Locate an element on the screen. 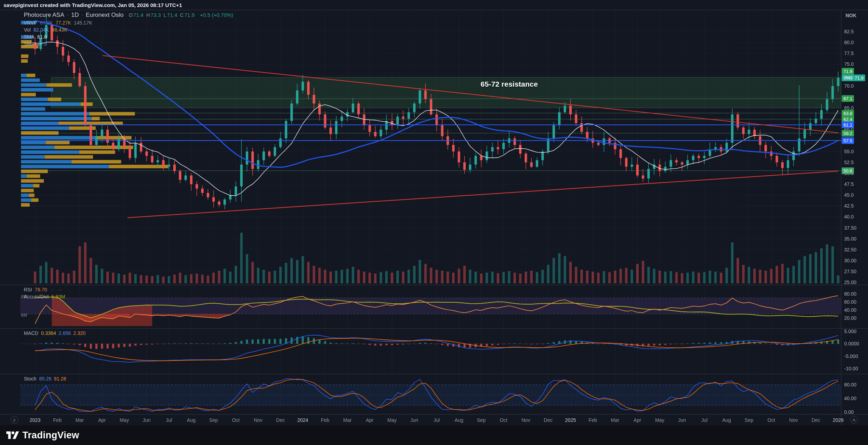 The width and height of the screenshot is (868, 445). timezone-button: z is located at coordinates (14, 420).